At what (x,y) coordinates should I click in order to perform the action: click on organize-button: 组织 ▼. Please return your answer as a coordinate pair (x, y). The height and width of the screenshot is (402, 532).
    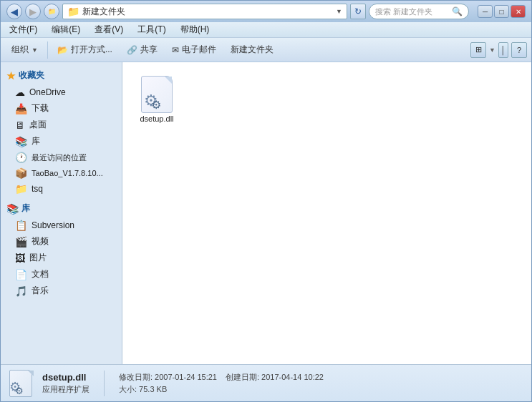
    Looking at the image, I should click on (24, 50).